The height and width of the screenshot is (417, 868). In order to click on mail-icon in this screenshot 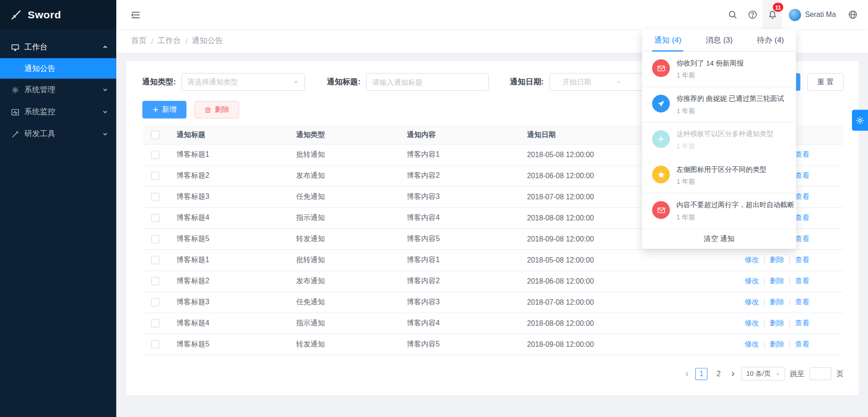, I will do `click(661, 210)`.